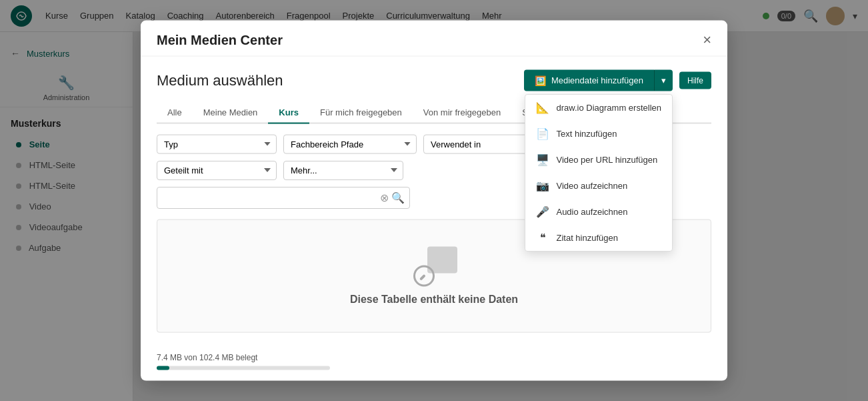 The width and height of the screenshot is (868, 401). I want to click on filter-typ: Typ, so click(217, 144).